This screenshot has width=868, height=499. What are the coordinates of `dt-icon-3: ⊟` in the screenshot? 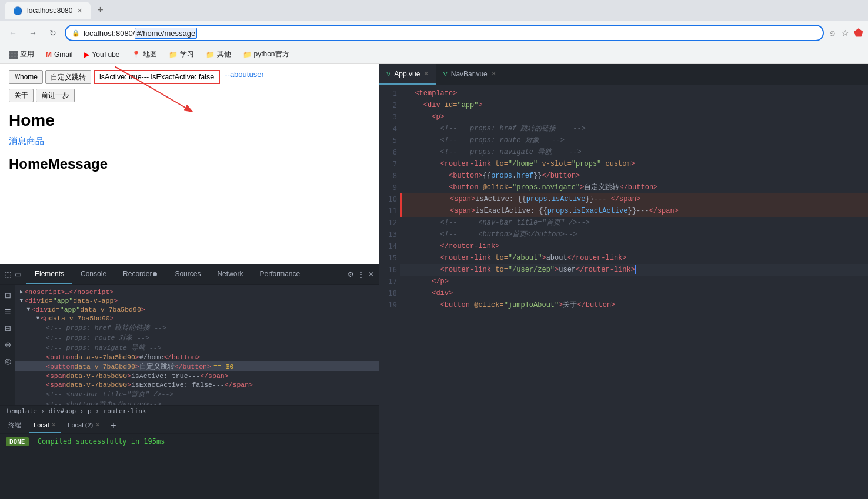 It's located at (8, 328).